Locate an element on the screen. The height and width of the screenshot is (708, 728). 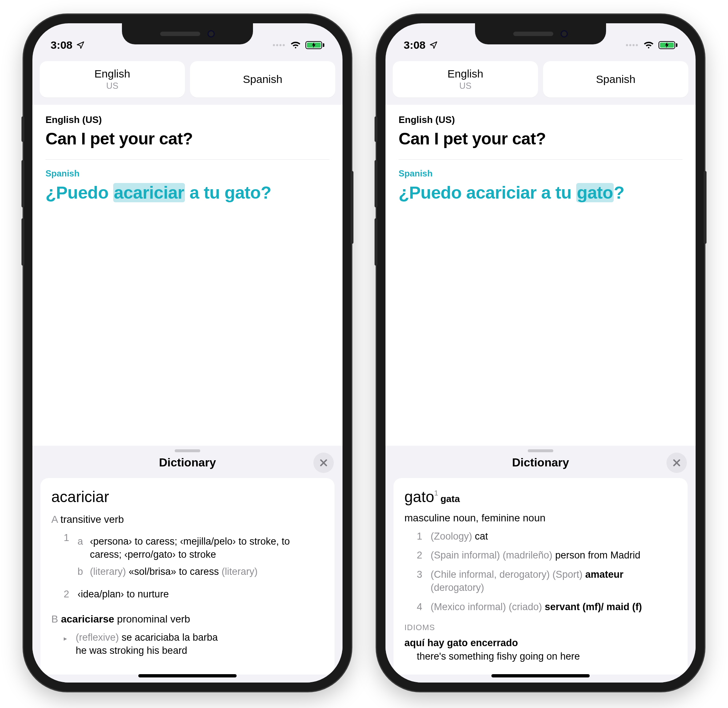
highlighted-word: gato is located at coordinates (595, 193).